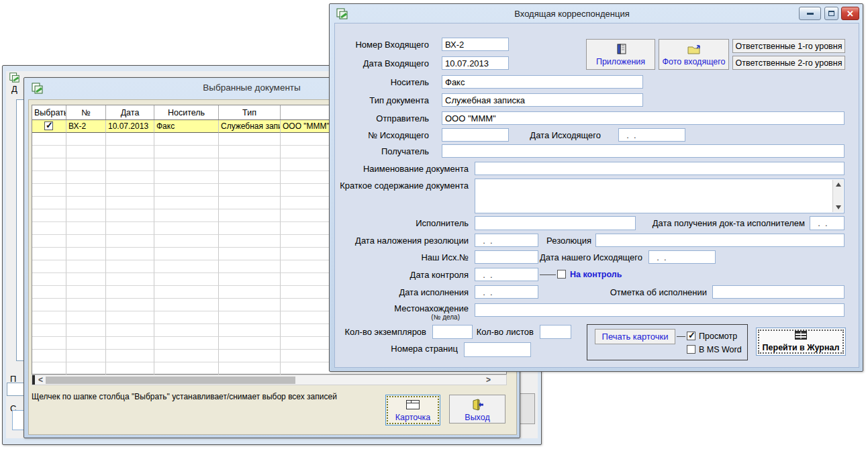 Image resolution: width=868 pixels, height=449 pixels. I want to click on execution-mark-input, so click(779, 292).